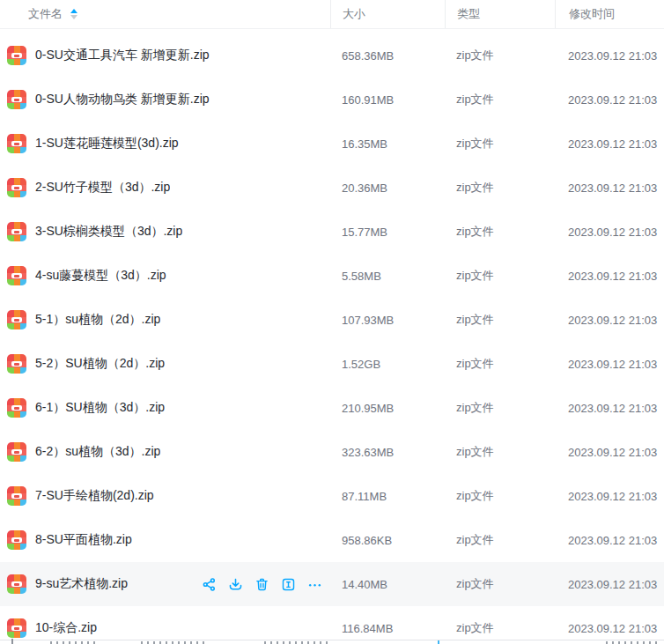 The image size is (664, 644). I want to click on table-row: 6-2）su植物（3d）.zip, so click(332, 452).